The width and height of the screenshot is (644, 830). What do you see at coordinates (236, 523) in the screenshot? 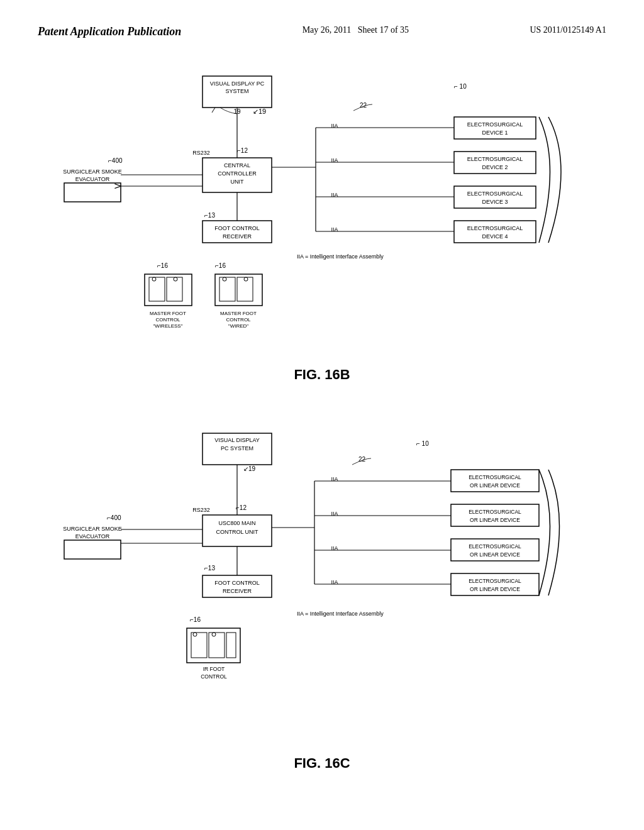
I see `svg-text: USC800 MAIN` at bounding box center [236, 523].